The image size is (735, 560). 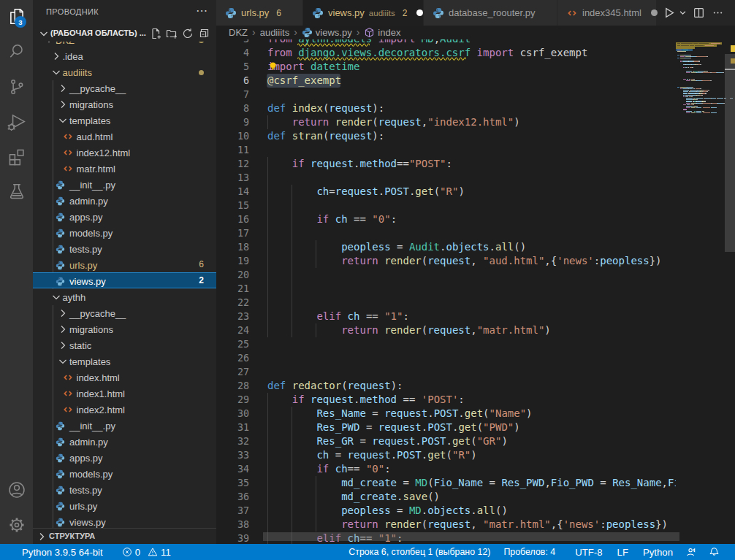 I want to click on tree-item-.idea: .idea, so click(x=124, y=56).